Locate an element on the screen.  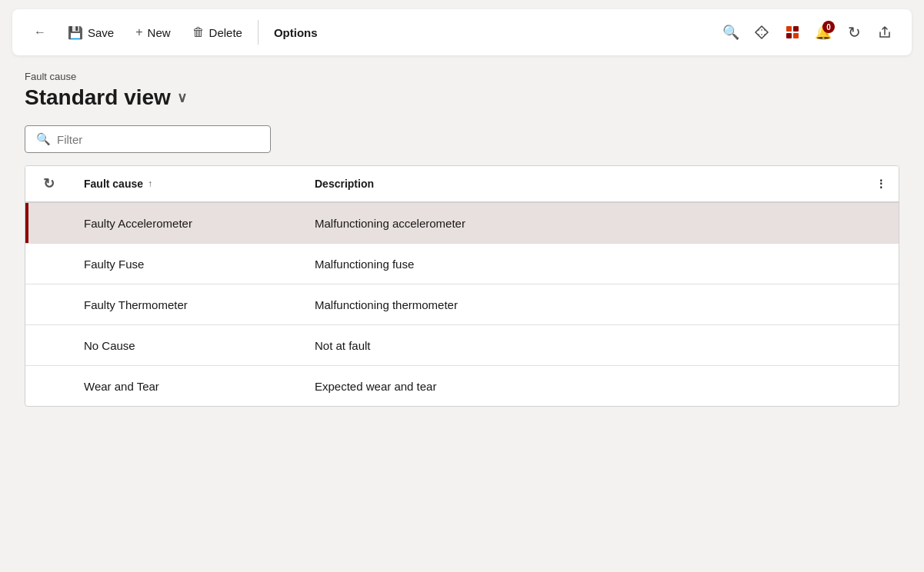
export-icon is located at coordinates (885, 32).